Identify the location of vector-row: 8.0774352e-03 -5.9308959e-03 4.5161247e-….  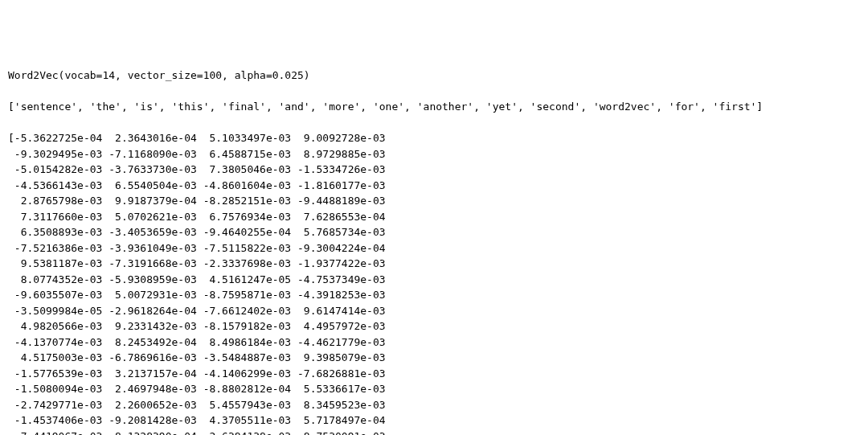
(434, 280).